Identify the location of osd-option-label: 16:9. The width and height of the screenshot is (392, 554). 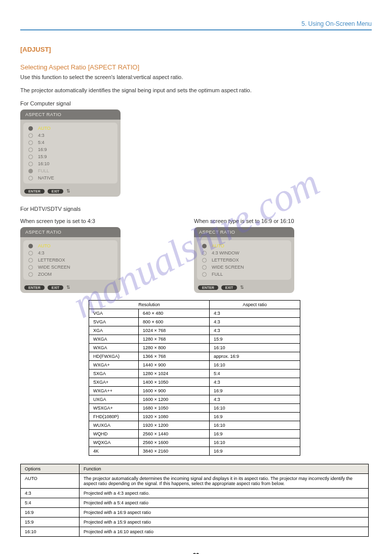
(43, 150).